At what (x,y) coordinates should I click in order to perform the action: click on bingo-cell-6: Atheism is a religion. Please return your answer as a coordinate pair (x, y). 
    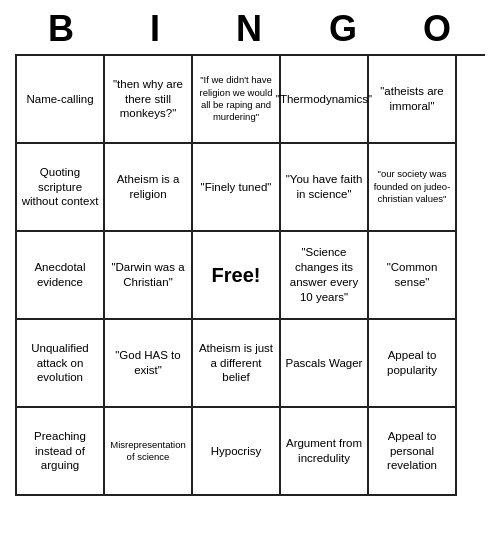
    Looking at the image, I should click on (149, 188).